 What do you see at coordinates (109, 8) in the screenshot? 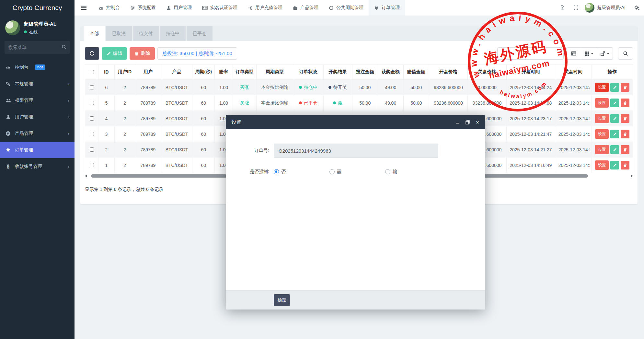
I see `topnav-item-console: 控制台` at bounding box center [109, 8].